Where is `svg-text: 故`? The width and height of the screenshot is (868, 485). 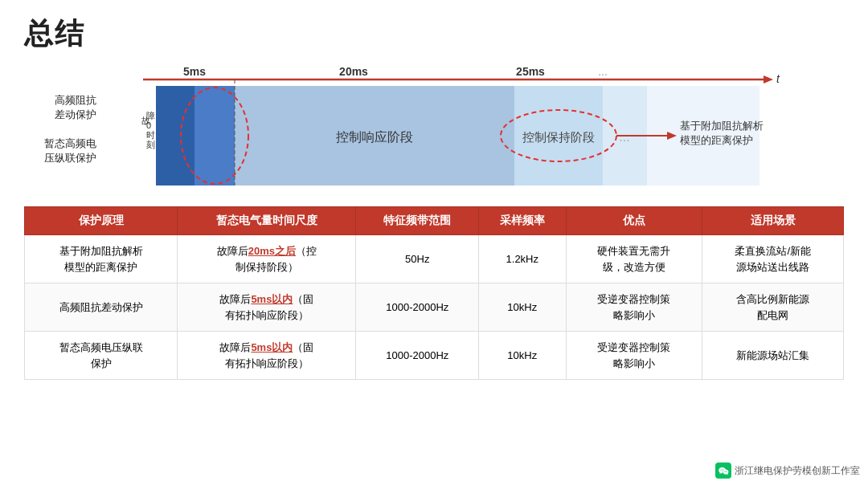 svg-text: 故 is located at coordinates (146, 120).